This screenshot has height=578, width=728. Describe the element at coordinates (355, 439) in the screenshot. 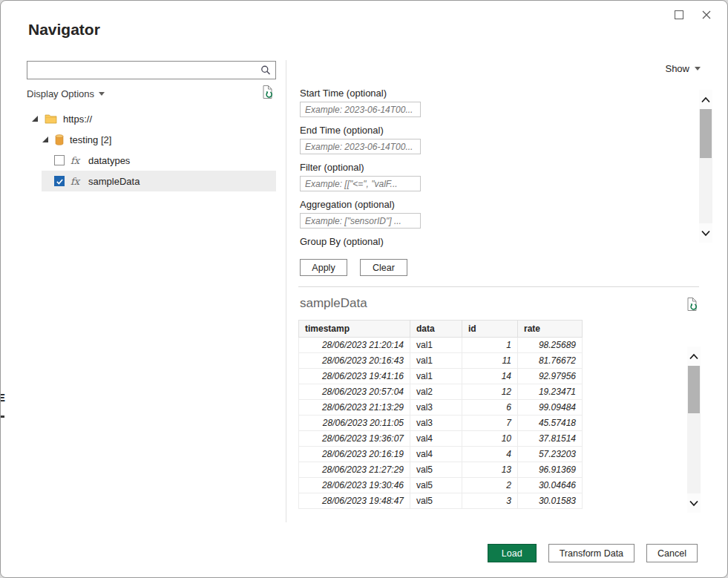

I see `cell-timestamp: 28/06/2023 19:36:07` at that location.